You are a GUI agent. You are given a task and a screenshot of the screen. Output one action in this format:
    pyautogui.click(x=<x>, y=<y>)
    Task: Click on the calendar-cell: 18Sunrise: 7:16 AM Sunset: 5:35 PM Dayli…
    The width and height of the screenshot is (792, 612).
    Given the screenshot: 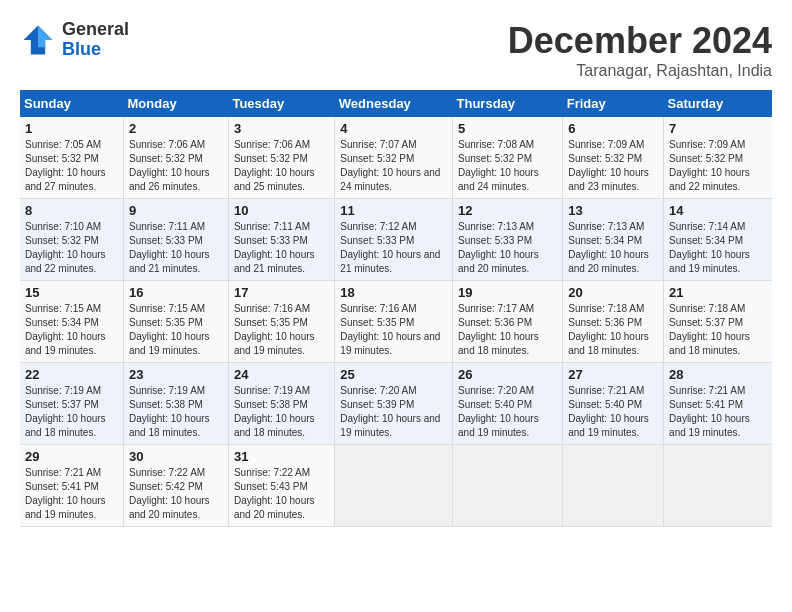 What is the action you would take?
    pyautogui.click(x=394, y=322)
    